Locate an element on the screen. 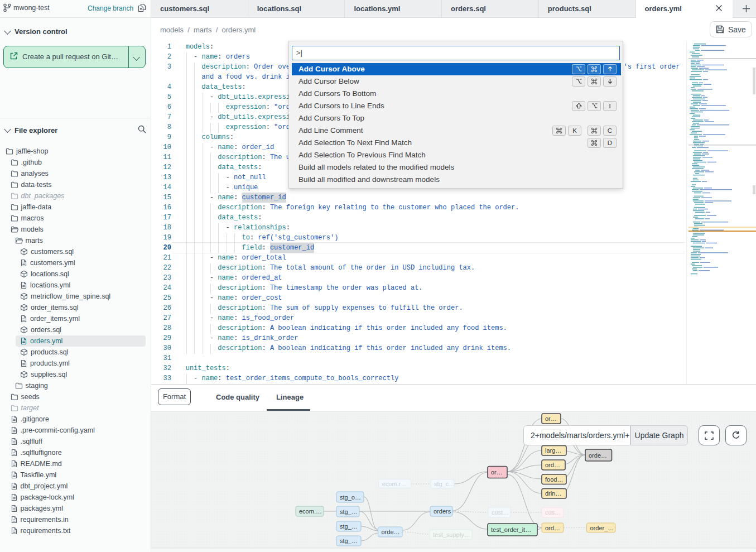 This screenshot has height=552, width=756. svg-text: larg… is located at coordinates (553, 450).